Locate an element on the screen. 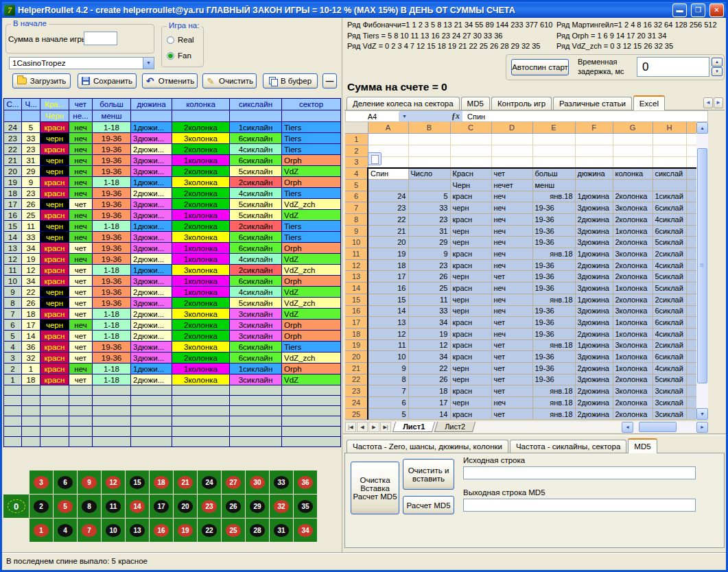 This screenshot has height=572, width=728. sheet-next-icon: ▶ is located at coordinates (374, 427).